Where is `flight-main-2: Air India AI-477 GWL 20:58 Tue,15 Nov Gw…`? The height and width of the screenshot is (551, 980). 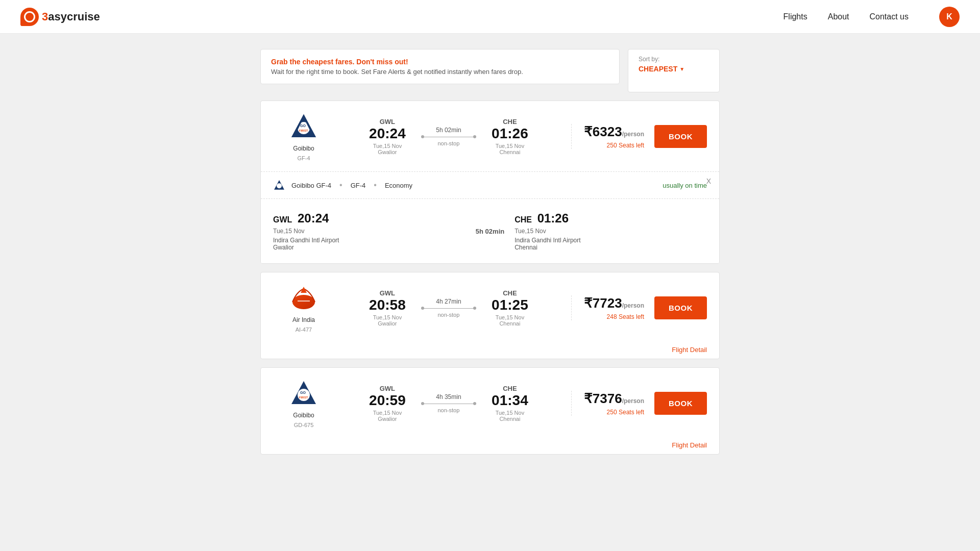
flight-main-2: Air India AI-477 GWL 20:58 Tue,15 Nov Gw… is located at coordinates (490, 308).